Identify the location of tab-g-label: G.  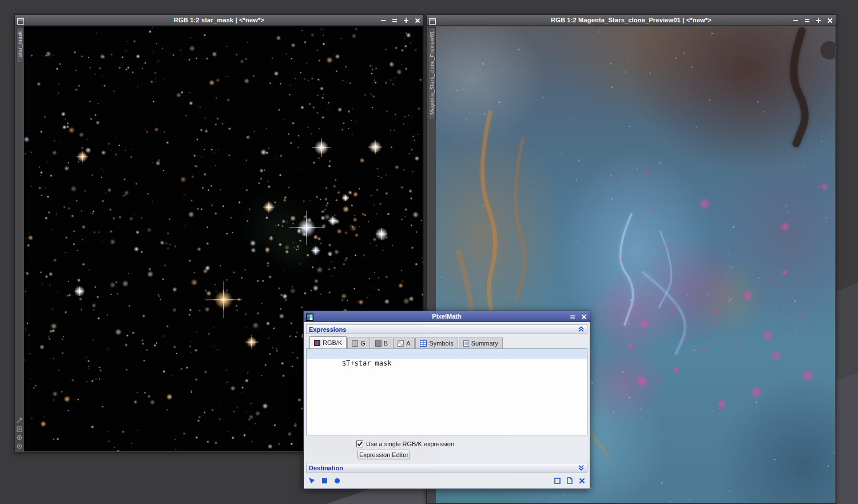
(363, 343).